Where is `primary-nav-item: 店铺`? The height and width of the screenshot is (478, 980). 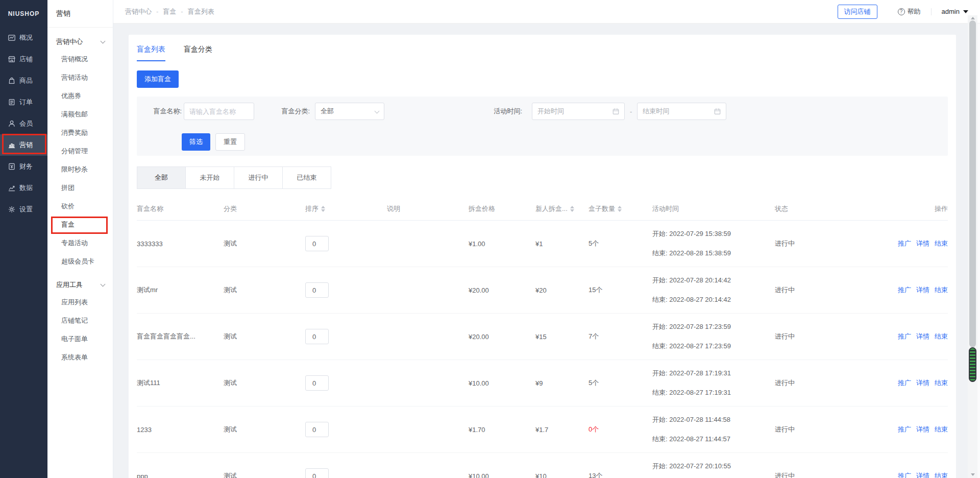 primary-nav-item: 店铺 is located at coordinates (23, 59).